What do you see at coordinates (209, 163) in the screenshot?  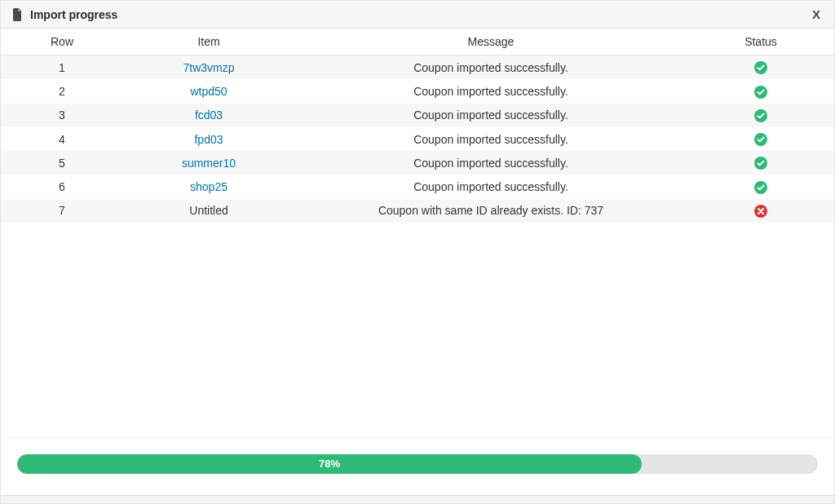 I see `item-link: summer10` at bounding box center [209, 163].